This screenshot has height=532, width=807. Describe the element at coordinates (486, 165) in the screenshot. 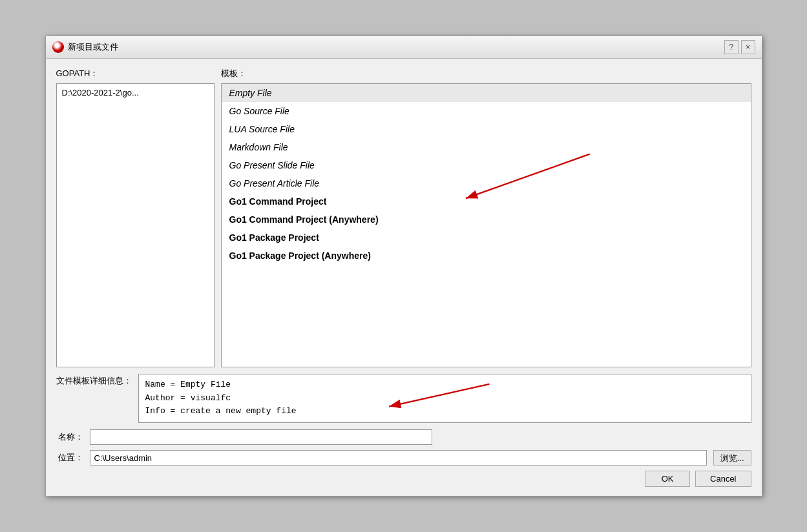

I see `template-item-go-present-slide: Go Present Slide File` at that location.